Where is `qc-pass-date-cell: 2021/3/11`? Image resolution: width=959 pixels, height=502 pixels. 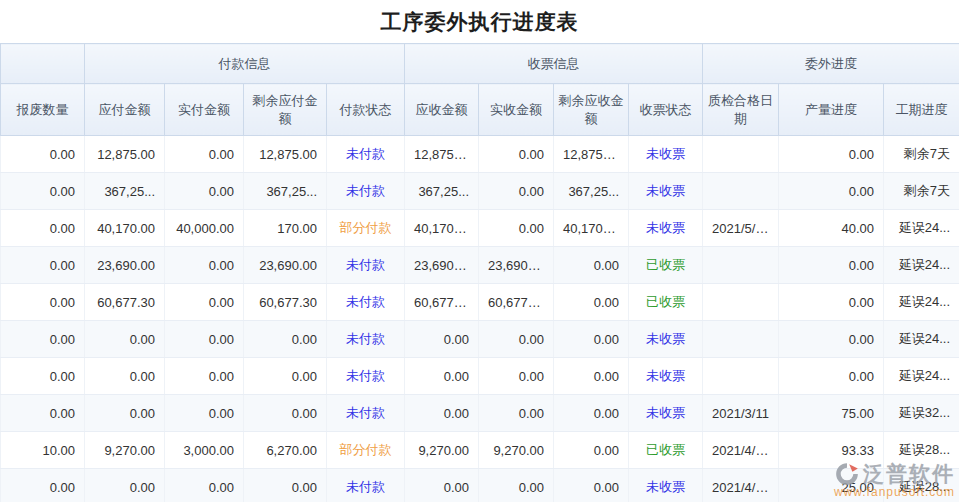 qc-pass-date-cell: 2021/3/11 is located at coordinates (741, 414).